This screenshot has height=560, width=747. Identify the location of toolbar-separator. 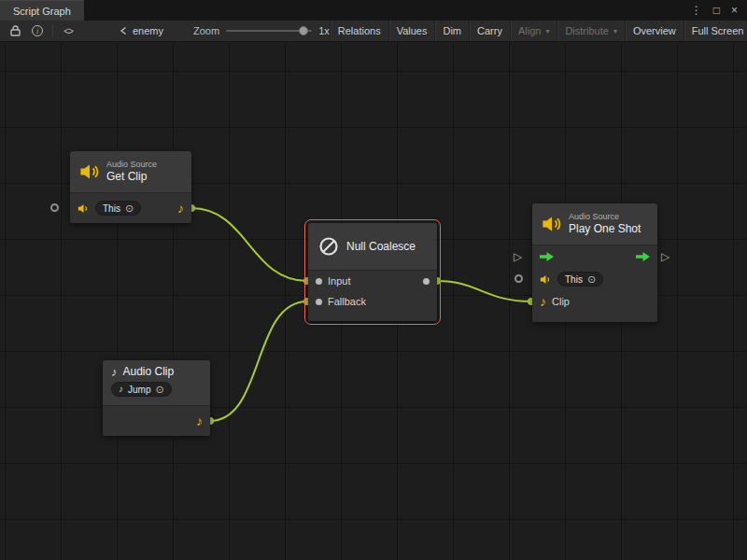
(52, 31).